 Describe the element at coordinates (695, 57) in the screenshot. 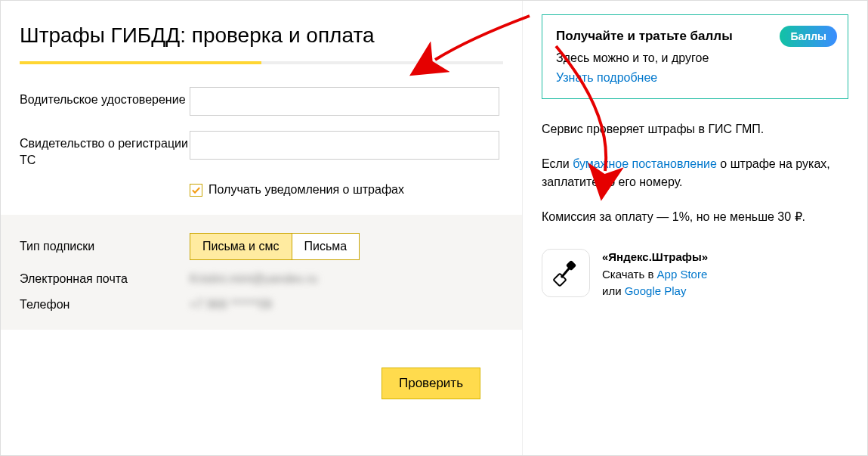

I see `promo-box: Получайте и тратьте баллы Здесь можно и …` at that location.